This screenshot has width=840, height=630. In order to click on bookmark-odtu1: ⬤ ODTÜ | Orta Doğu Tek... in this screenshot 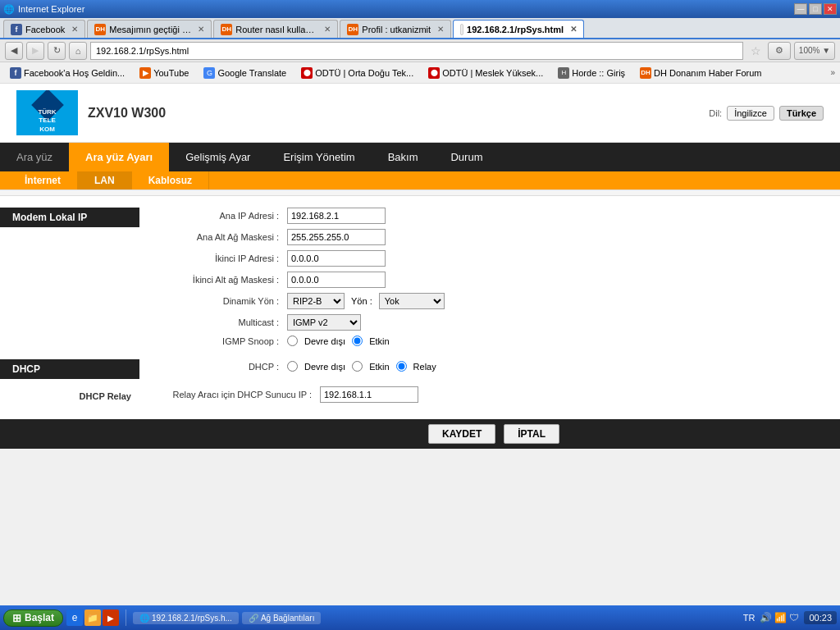, I will do `click(358, 73)`.